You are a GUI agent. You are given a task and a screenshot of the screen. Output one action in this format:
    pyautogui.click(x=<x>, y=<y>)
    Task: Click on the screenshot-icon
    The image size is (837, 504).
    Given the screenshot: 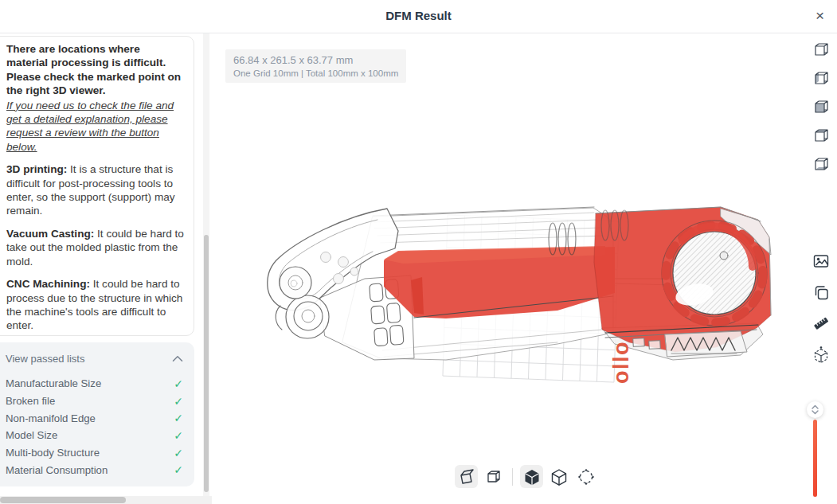 What is the action you would take?
    pyautogui.click(x=821, y=261)
    